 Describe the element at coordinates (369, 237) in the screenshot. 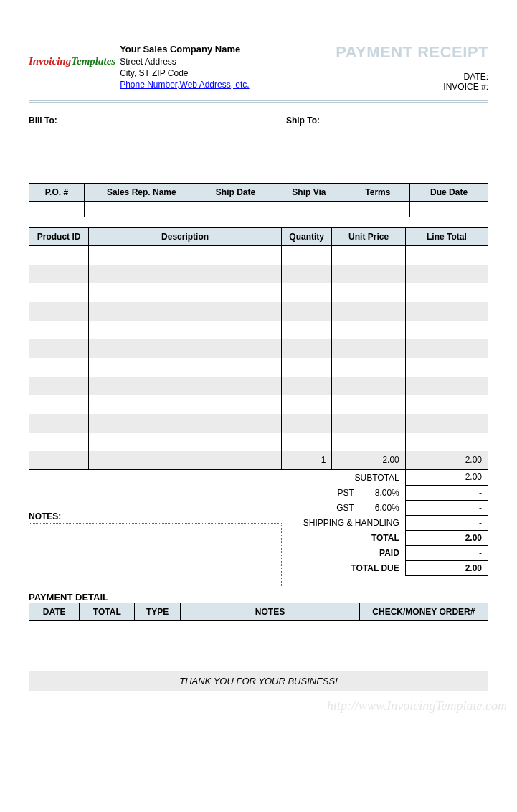

I see `item-header-unitprice: Unit Price` at that location.